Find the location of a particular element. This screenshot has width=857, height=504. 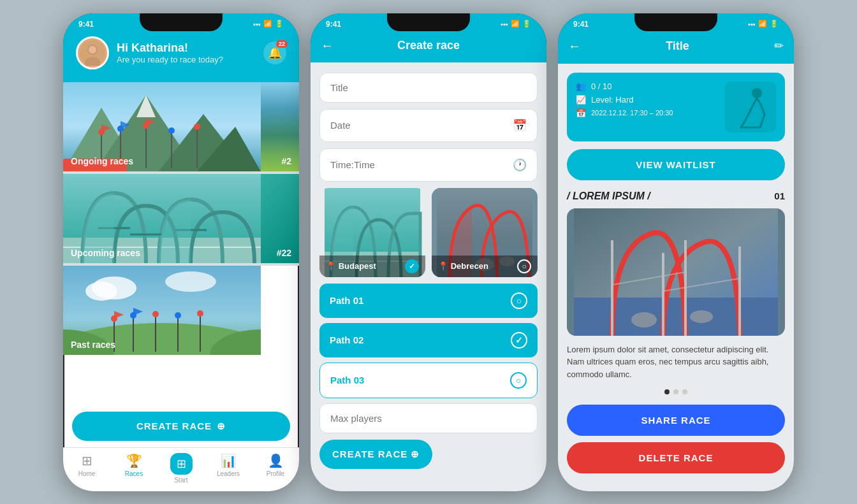

budapest-check: ✓ is located at coordinates (412, 266).